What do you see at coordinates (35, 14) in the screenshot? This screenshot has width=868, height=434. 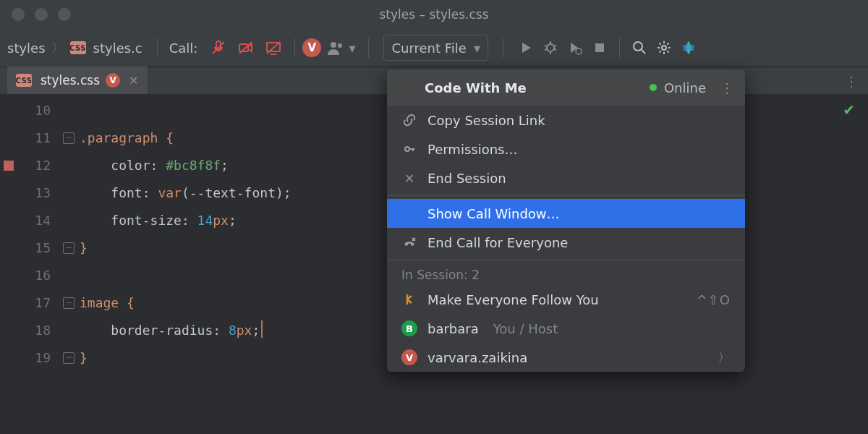 I see `traffic-lights` at bounding box center [35, 14].